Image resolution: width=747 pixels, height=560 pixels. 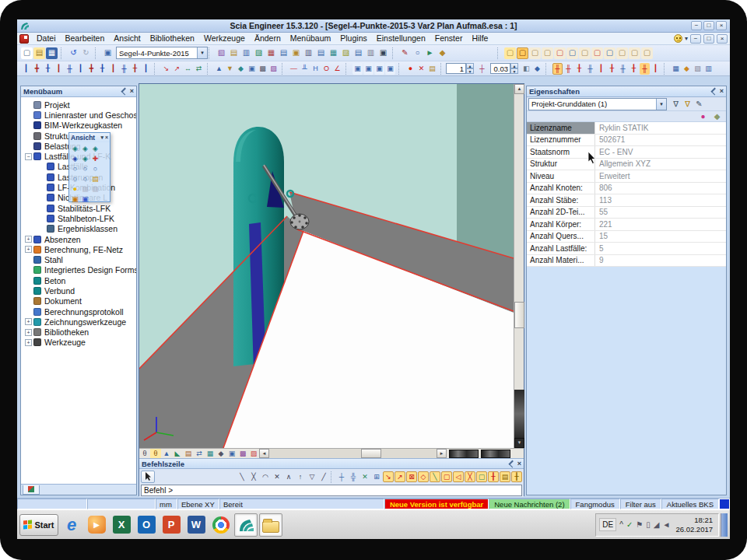 What do you see at coordinates (312, 477) in the screenshot?
I see `draw-tool-icon: ▽` at bounding box center [312, 477].